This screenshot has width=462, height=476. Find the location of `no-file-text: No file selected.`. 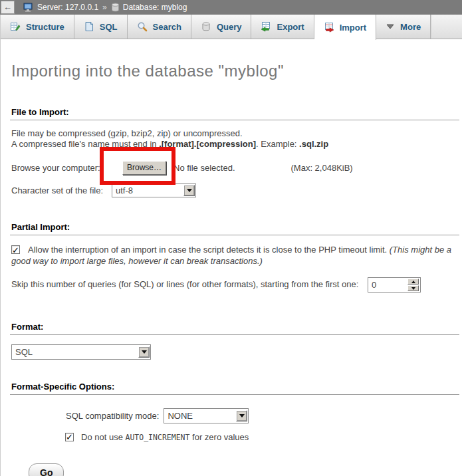

no-file-text: No file selected. is located at coordinates (205, 168).